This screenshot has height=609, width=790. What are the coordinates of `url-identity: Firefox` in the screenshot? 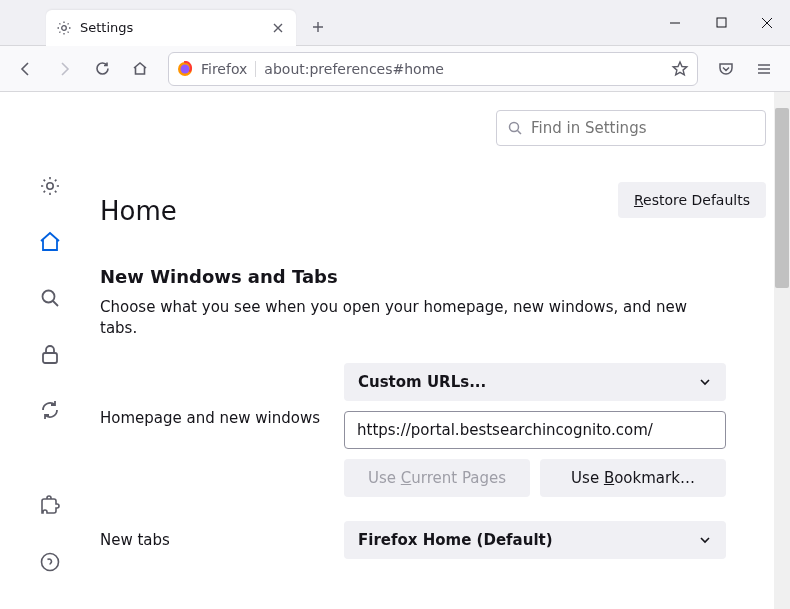 It's located at (228, 69).